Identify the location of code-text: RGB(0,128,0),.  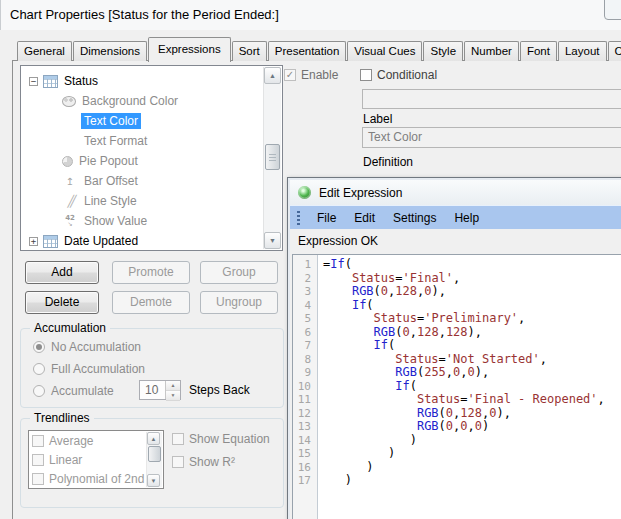
(382, 292).